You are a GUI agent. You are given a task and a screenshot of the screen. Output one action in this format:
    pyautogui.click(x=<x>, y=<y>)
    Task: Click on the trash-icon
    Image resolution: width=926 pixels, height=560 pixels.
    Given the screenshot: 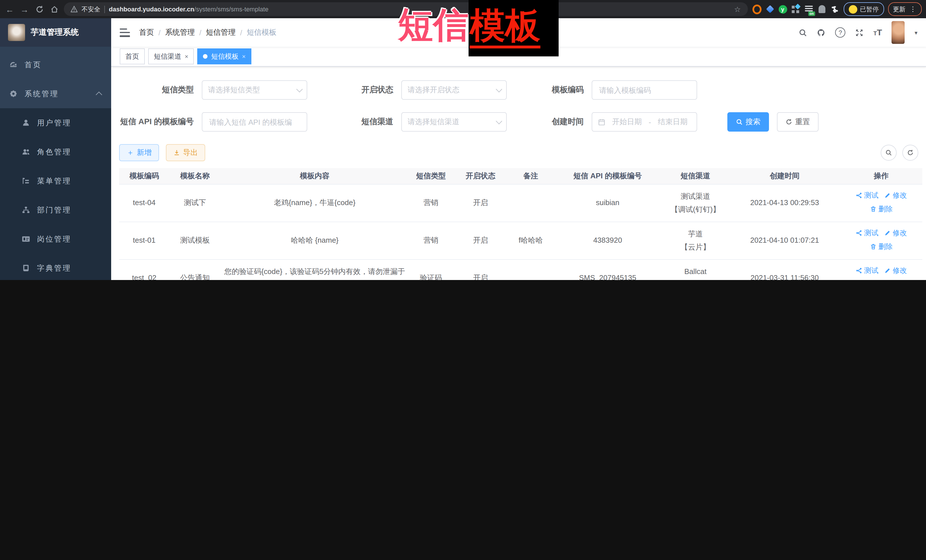 What is the action you would take?
    pyautogui.click(x=873, y=247)
    